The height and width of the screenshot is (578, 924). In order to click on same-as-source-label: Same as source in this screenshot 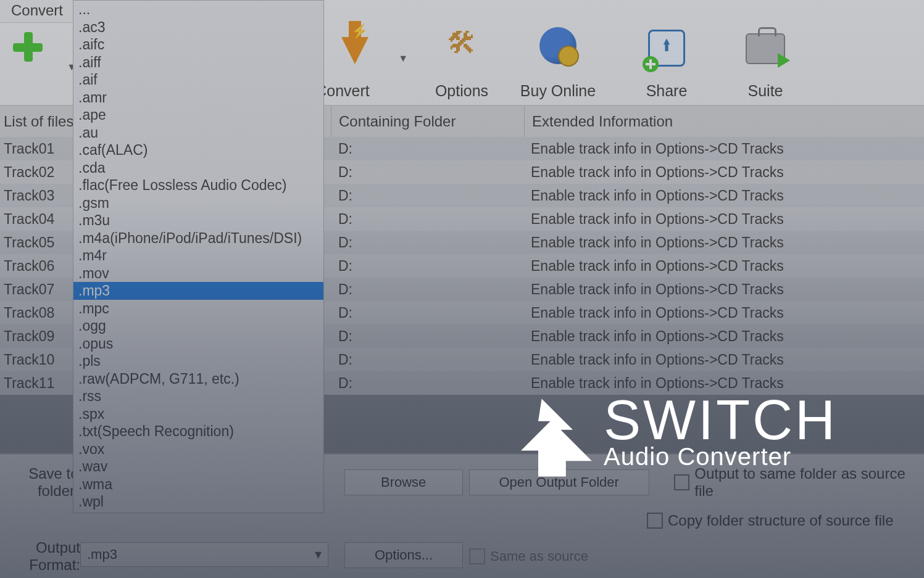, I will do `click(539, 556)`.